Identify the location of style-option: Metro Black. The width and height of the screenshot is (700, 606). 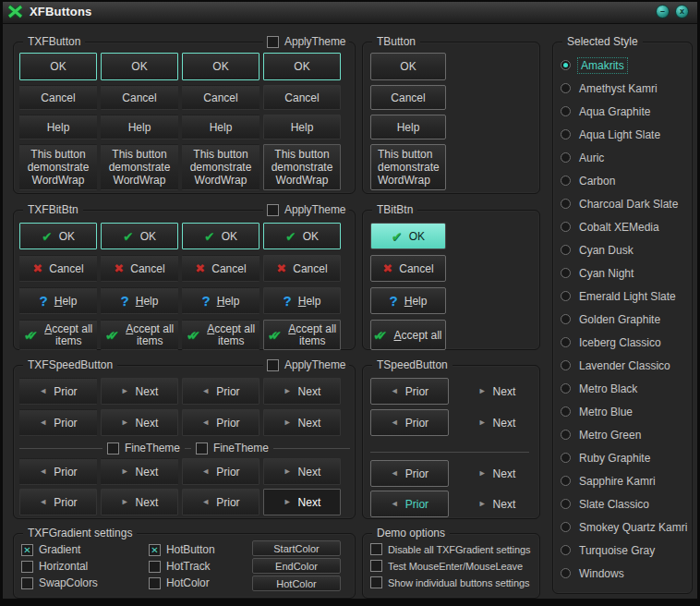
(622, 388).